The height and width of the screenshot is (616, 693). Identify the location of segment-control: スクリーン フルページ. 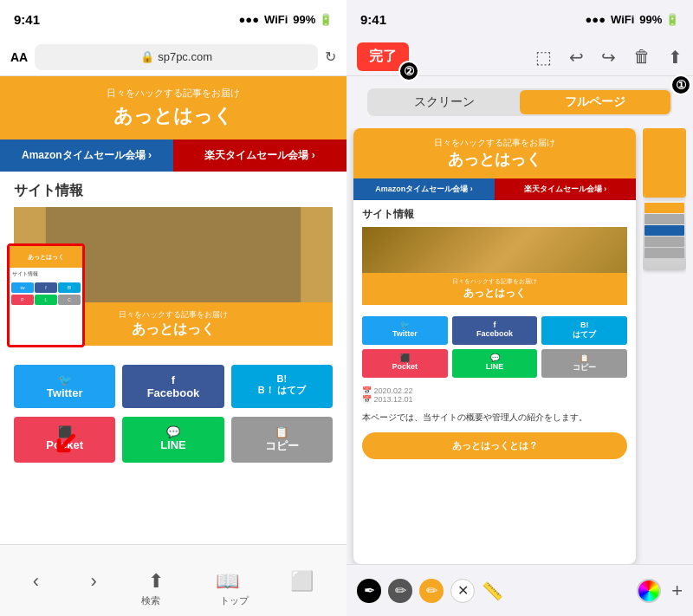
(520, 102).